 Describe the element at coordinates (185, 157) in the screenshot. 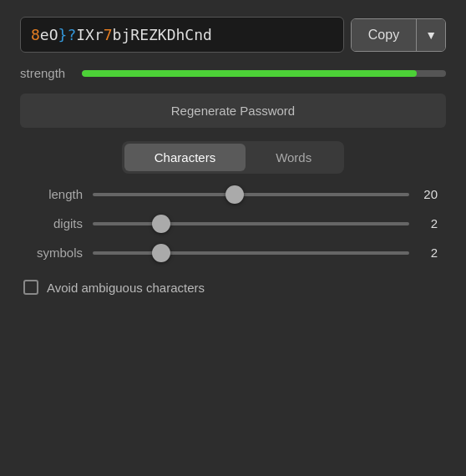

I see `tab-characters: Characters` at that location.